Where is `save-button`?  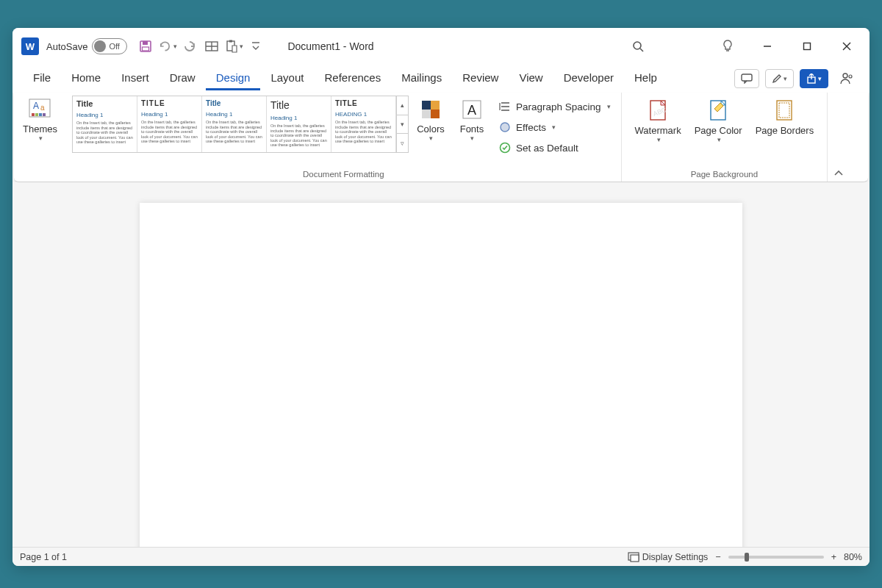
save-button is located at coordinates (146, 46).